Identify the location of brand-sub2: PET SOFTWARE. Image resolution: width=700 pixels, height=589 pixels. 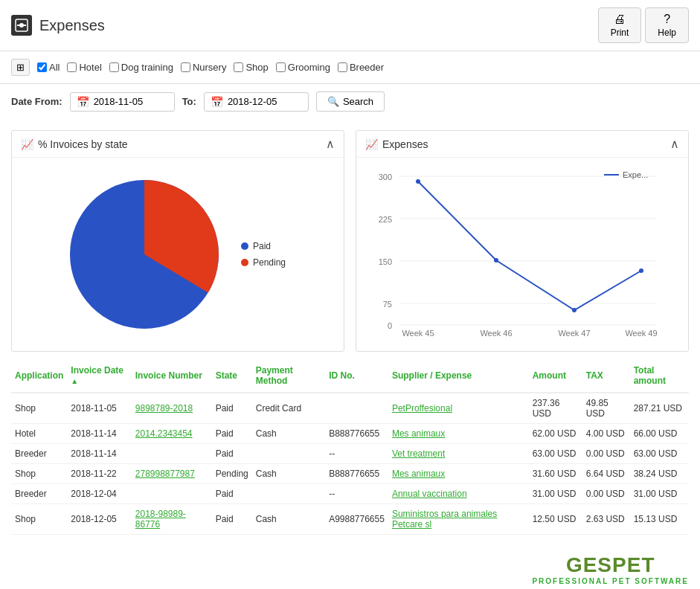
(650, 582).